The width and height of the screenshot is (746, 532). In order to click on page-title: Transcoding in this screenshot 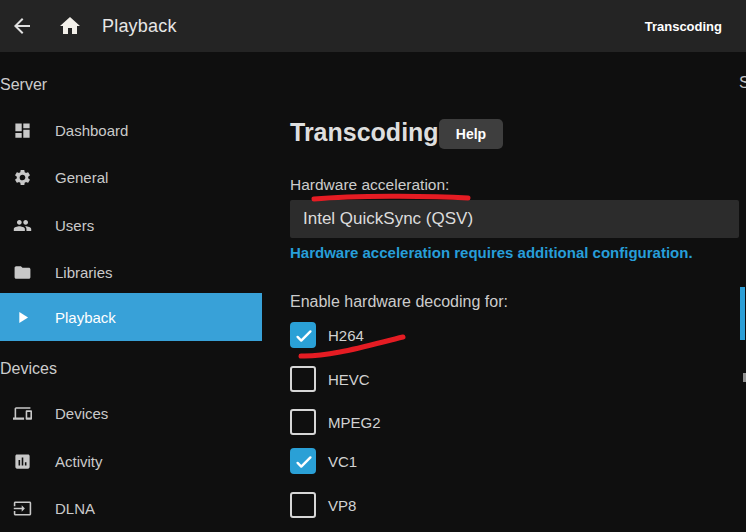, I will do `click(364, 132)`.